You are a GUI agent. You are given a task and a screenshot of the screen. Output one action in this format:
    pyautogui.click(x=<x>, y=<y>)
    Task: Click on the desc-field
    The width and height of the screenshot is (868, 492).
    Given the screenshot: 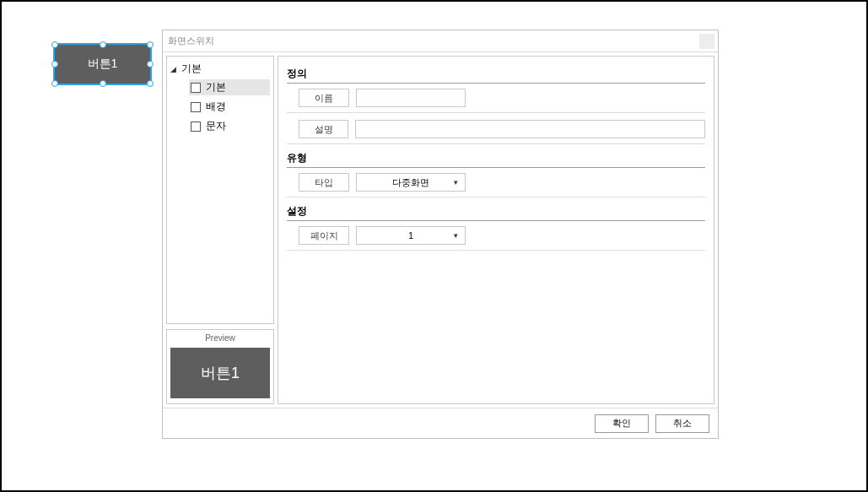 What is the action you would take?
    pyautogui.click(x=530, y=129)
    